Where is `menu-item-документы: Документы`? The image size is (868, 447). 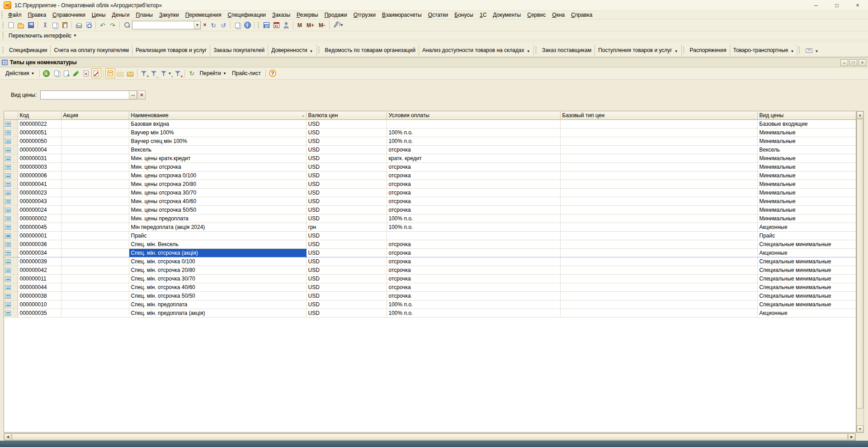 menu-item-документы: Документы is located at coordinates (507, 15).